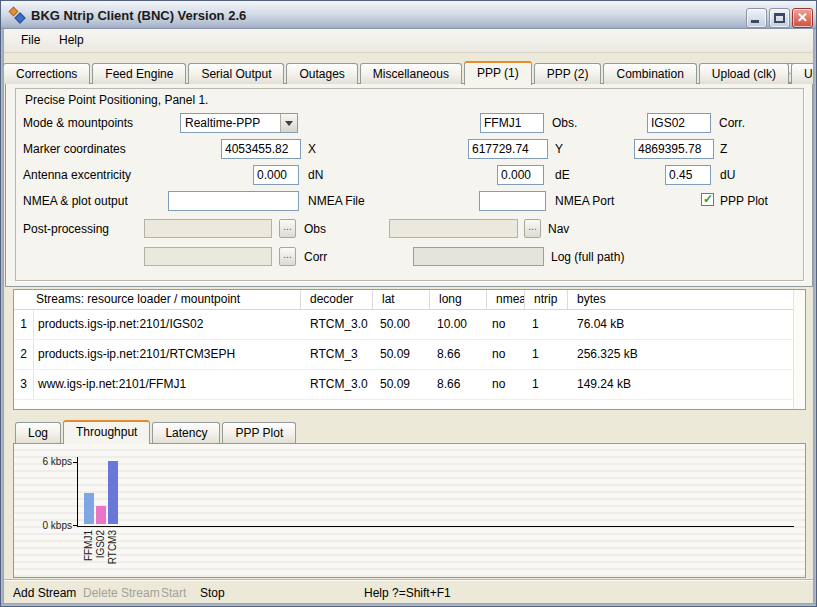 Image resolution: width=817 pixels, height=607 pixels. What do you see at coordinates (780, 18) in the screenshot?
I see `maximize-button` at bounding box center [780, 18].